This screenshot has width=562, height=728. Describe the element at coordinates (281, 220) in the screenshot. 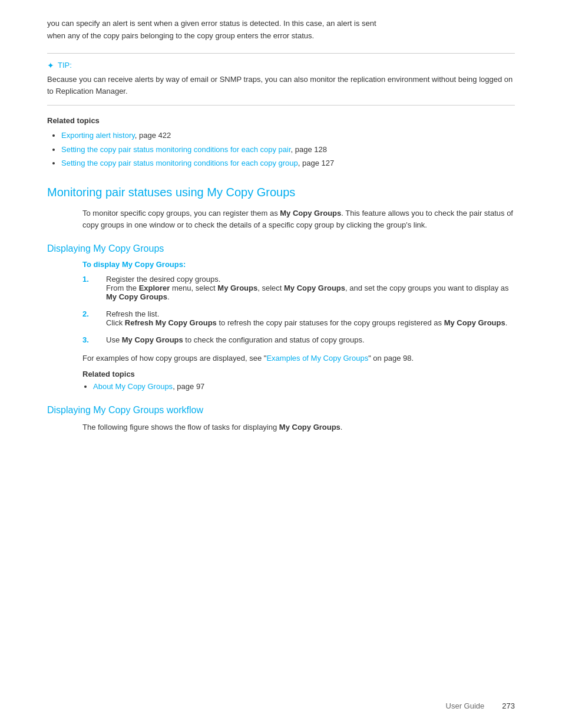

I see `section-main-body: To monitor specific copy groups, you can…` at that location.